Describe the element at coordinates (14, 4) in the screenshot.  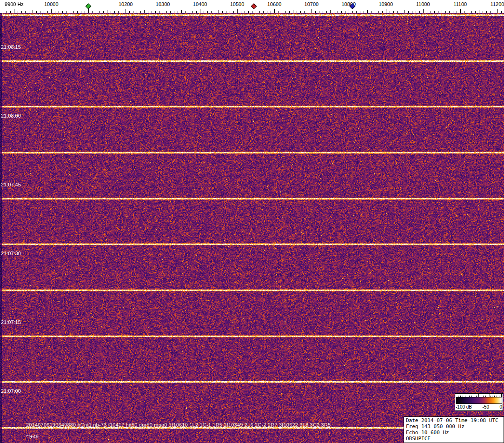
I see `freq-axis-label: 9900 Hz` at that location.